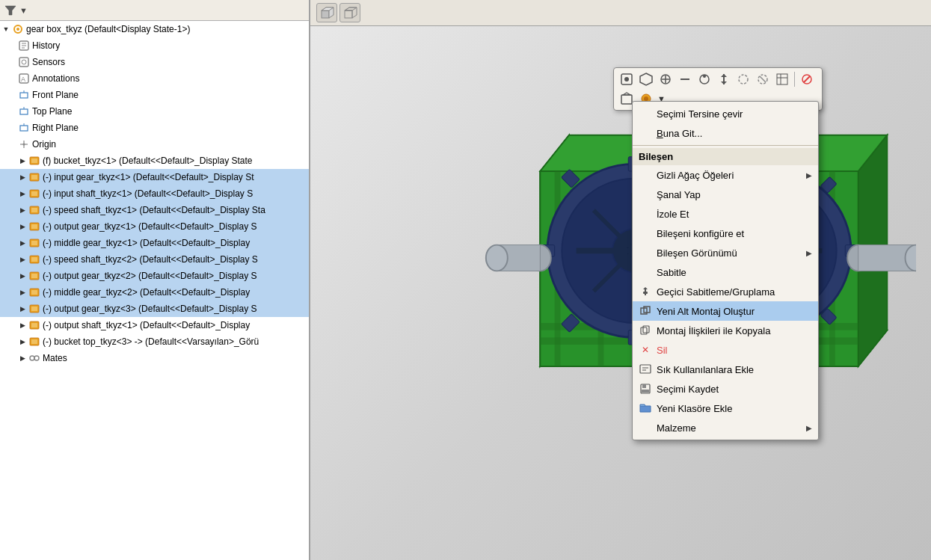 Image resolution: width=931 pixels, height=560 pixels. Describe the element at coordinates (154, 227) in the screenshot. I see `tree-item-output-gear1: ▶ (-) output gear_tkyz<1> (Default<<Defa…` at that location.